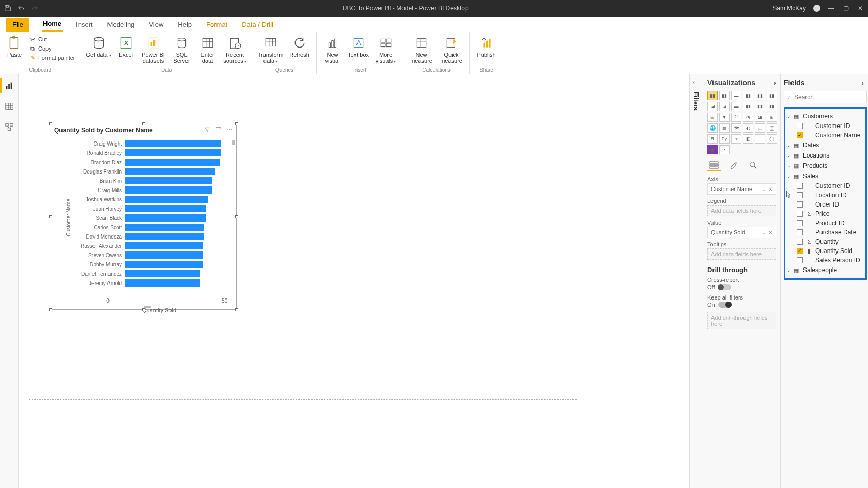 The width and height of the screenshot is (868, 488). What do you see at coordinates (724, 128) in the screenshot?
I see `viz-type-cell: ▦` at bounding box center [724, 128].